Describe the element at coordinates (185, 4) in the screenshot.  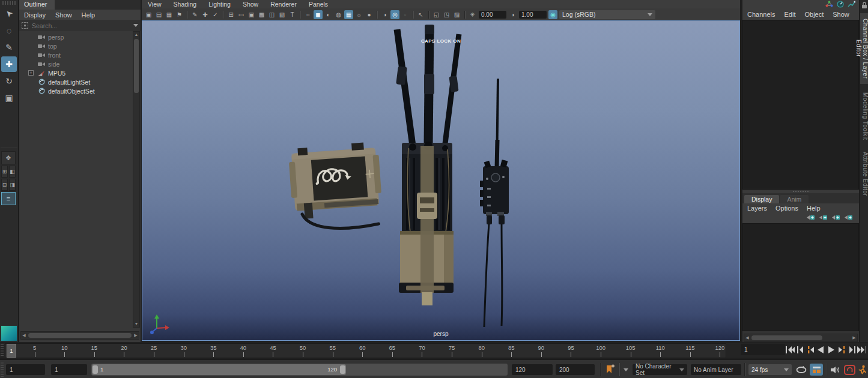
I see `viewport-menu-shading: Shading` at that location.